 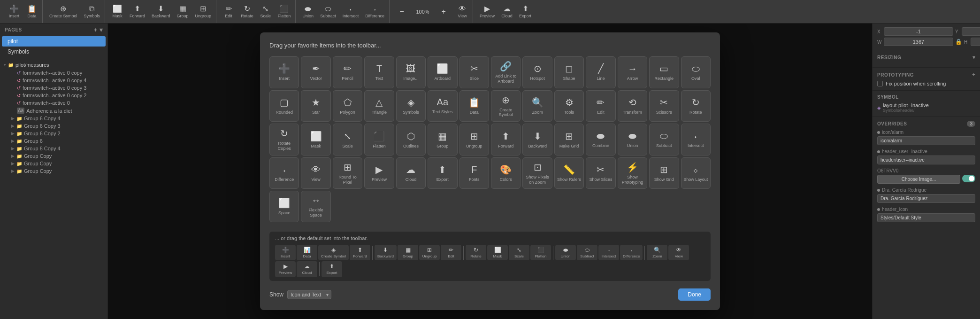 What do you see at coordinates (101, 30) in the screenshot?
I see `chevron-up-icon: ▾` at bounding box center [101, 30].